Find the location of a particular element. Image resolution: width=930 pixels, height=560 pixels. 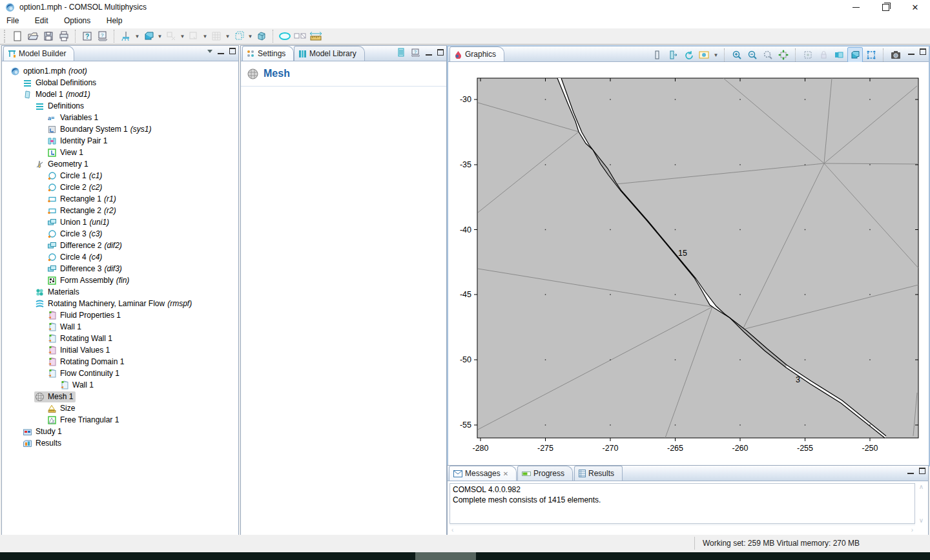

tree-item-circle-3: Circle 3(c3) is located at coordinates (120, 234).